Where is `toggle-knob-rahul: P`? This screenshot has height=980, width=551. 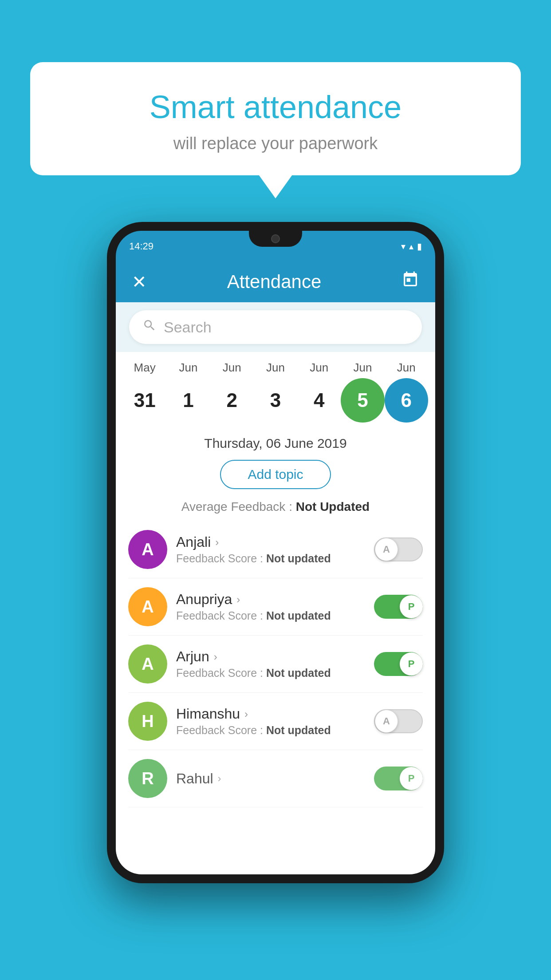 toggle-knob-rahul: P is located at coordinates (411, 778).